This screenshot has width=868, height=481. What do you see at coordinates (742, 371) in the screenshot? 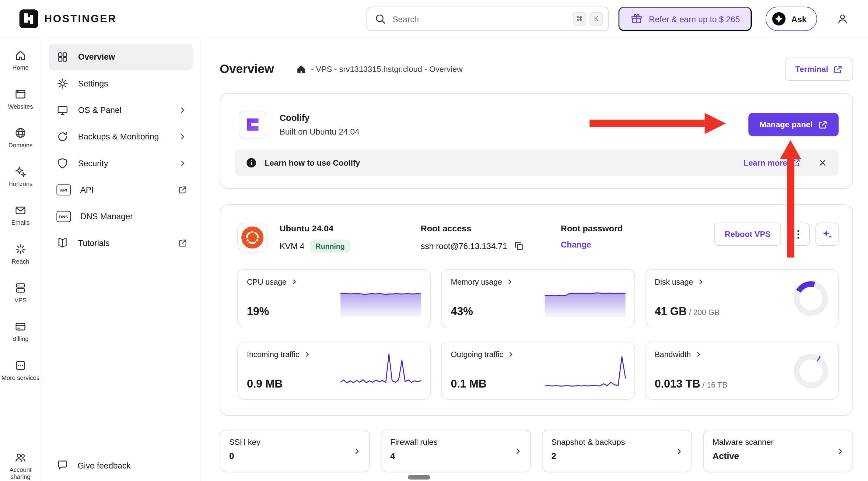
I see `bandwidth-card: Bandwidth 0.013 TB/ 16 TB` at bounding box center [742, 371].